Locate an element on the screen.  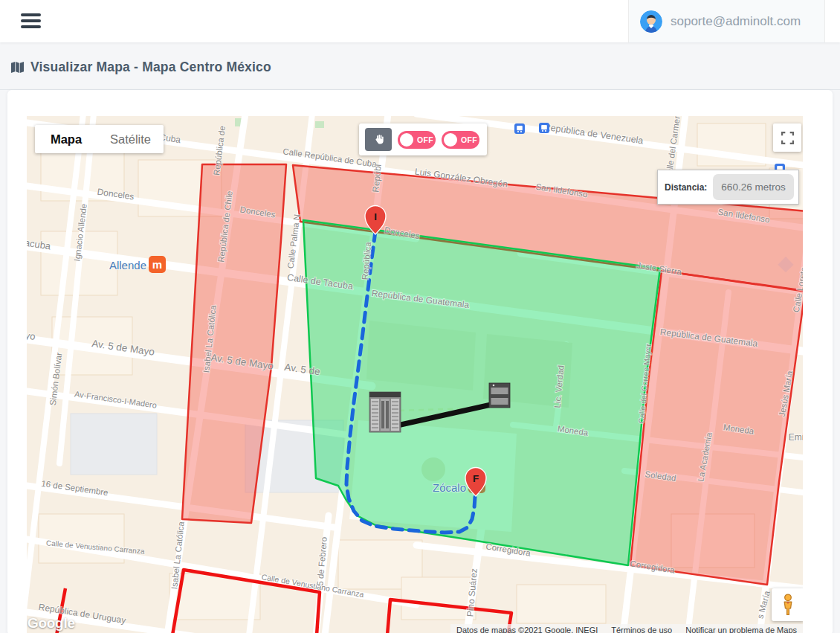
distance-input: 660.26 metros is located at coordinates (754, 187).